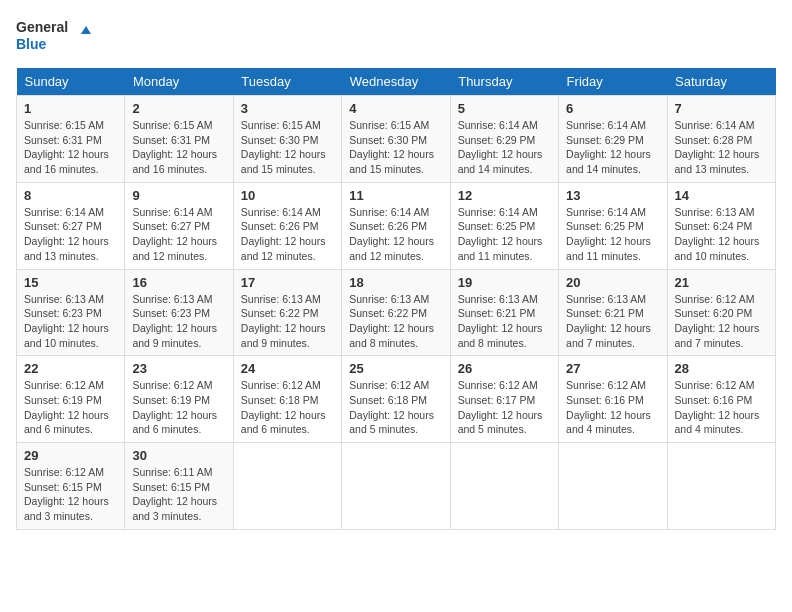 This screenshot has height=612, width=792. I want to click on calendar-week-2: 8 Sunrise: 6:14 AM Sunset: 6:27 PM Dayli…, so click(396, 226).